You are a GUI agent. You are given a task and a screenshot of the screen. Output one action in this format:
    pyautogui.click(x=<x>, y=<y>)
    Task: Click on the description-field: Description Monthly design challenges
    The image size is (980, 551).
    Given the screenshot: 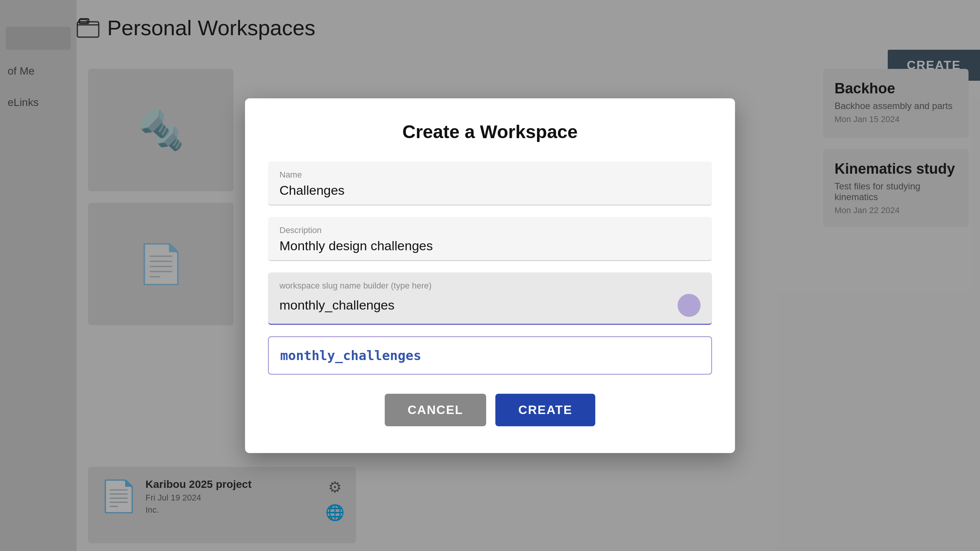 What is the action you would take?
    pyautogui.click(x=490, y=239)
    